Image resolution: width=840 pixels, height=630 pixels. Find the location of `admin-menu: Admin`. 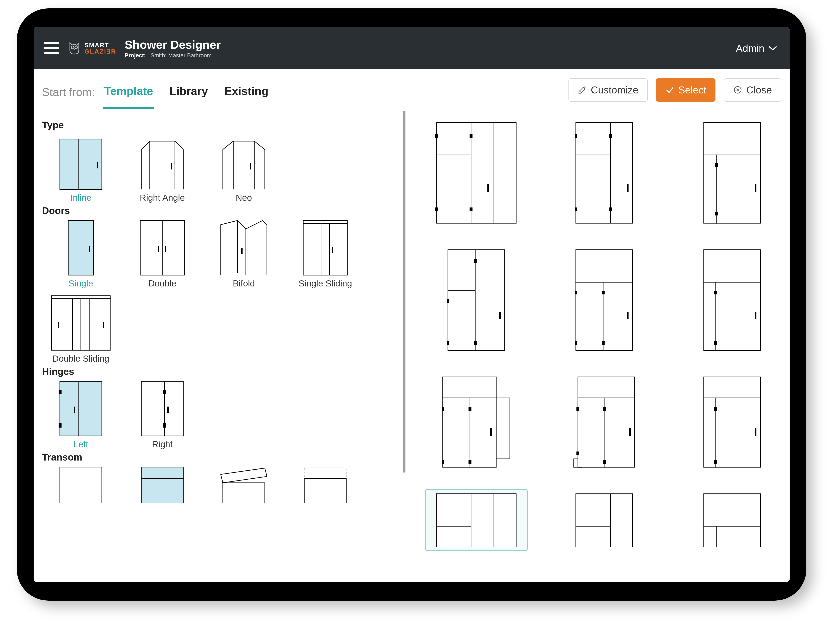

admin-menu: Admin is located at coordinates (758, 49).